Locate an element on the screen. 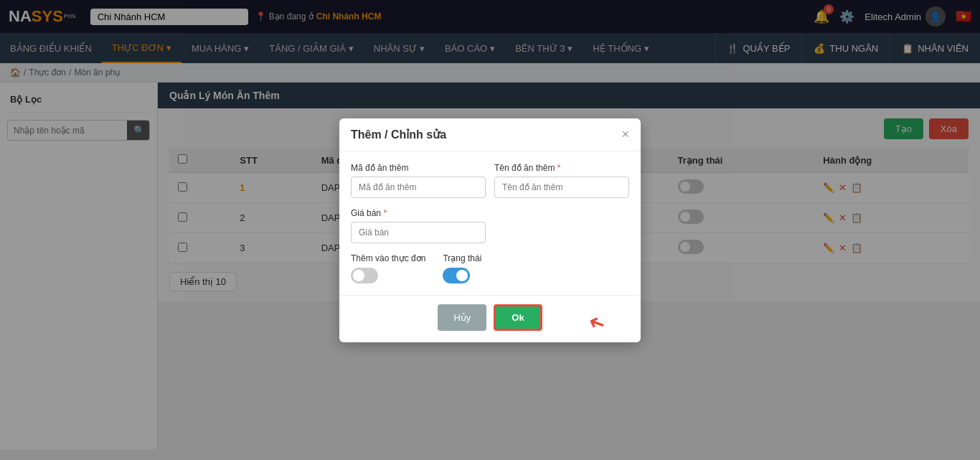 This screenshot has width=980, height=460. cancel-button: Hủy is located at coordinates (462, 317).